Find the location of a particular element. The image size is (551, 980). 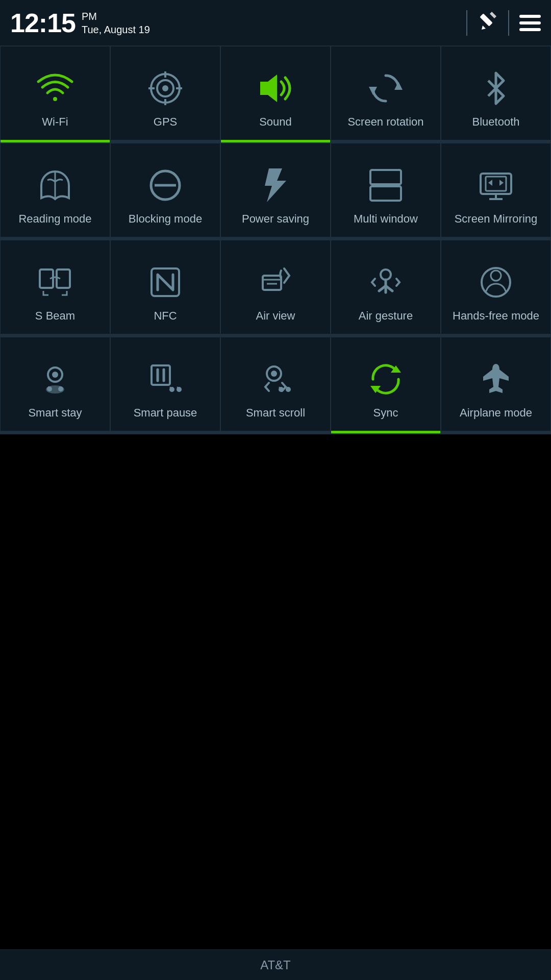

tile-blockingmode: Blocking mode is located at coordinates (165, 191).